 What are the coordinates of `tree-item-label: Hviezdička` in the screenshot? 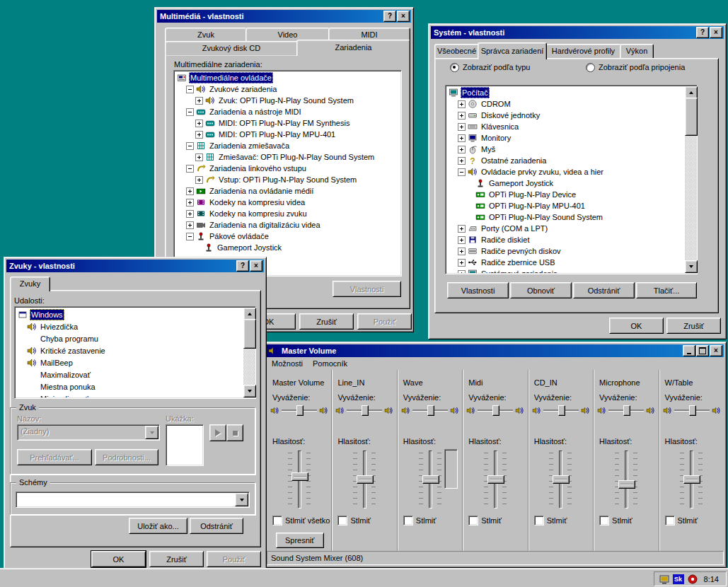 It's located at (59, 327).